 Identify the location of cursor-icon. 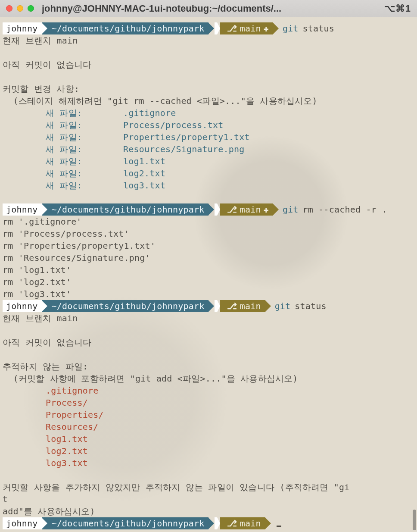
(279, 526).